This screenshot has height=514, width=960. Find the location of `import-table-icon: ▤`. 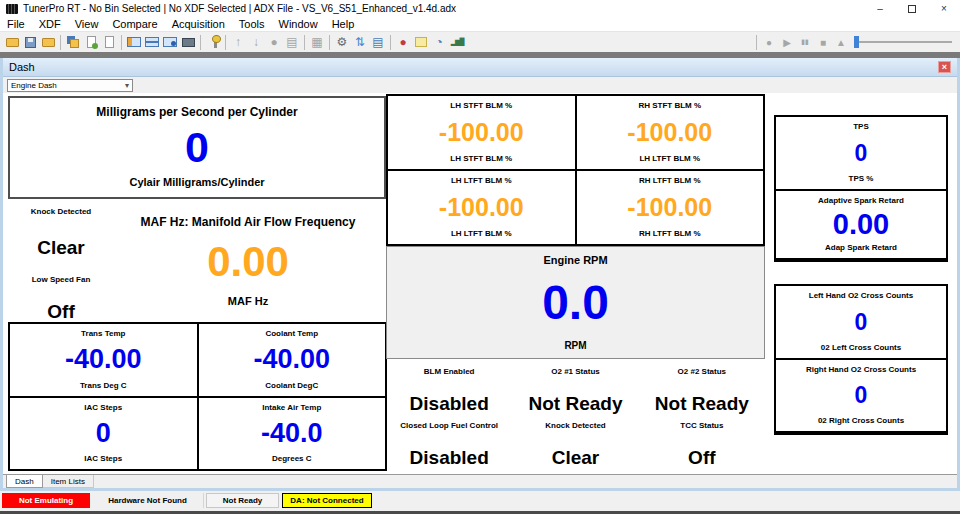

import-table-icon: ▤ is located at coordinates (378, 42).